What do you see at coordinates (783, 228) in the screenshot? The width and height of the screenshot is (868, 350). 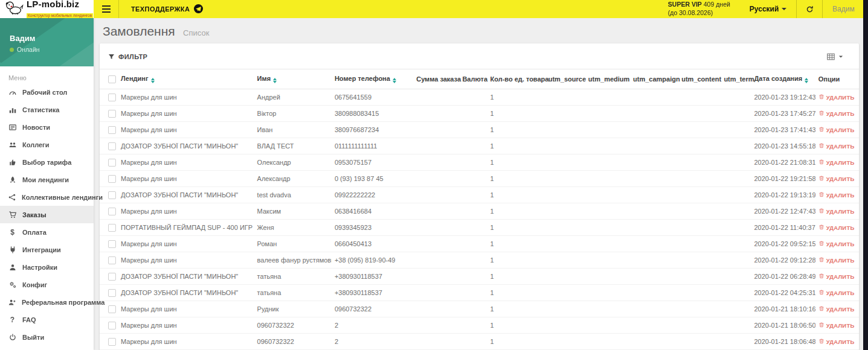 I see `cell-created: 2020-01-22 11:40:37` at bounding box center [783, 228].